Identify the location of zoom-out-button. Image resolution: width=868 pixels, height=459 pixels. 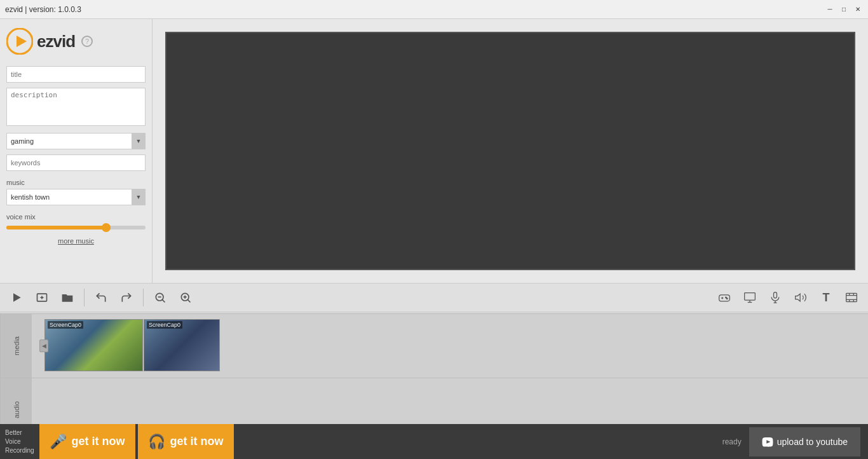
(160, 298).